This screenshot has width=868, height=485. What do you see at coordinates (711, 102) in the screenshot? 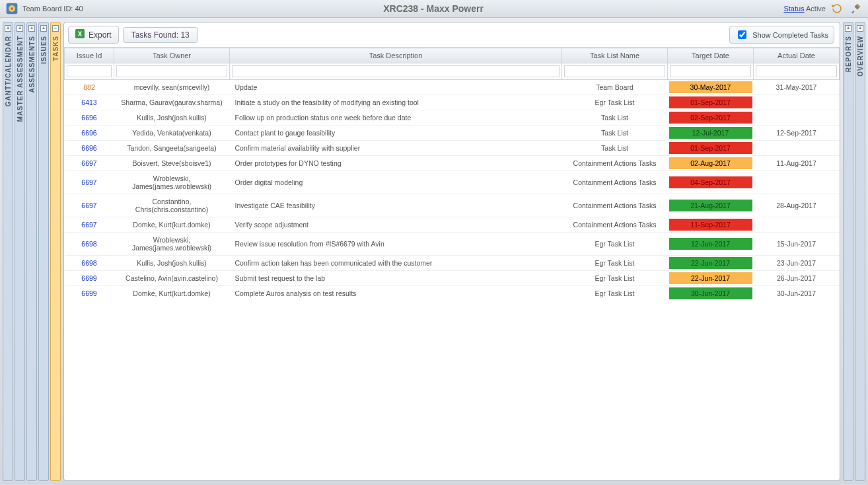
I see `target-date-chip: 01-Sep-2017` at bounding box center [711, 102].